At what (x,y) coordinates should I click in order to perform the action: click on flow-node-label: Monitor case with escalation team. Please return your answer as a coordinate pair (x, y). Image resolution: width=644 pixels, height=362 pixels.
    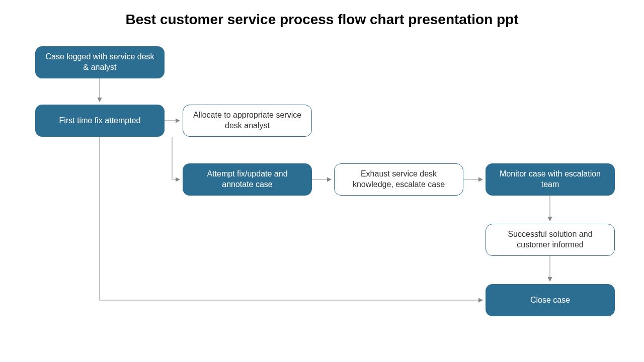
    Looking at the image, I should click on (550, 179).